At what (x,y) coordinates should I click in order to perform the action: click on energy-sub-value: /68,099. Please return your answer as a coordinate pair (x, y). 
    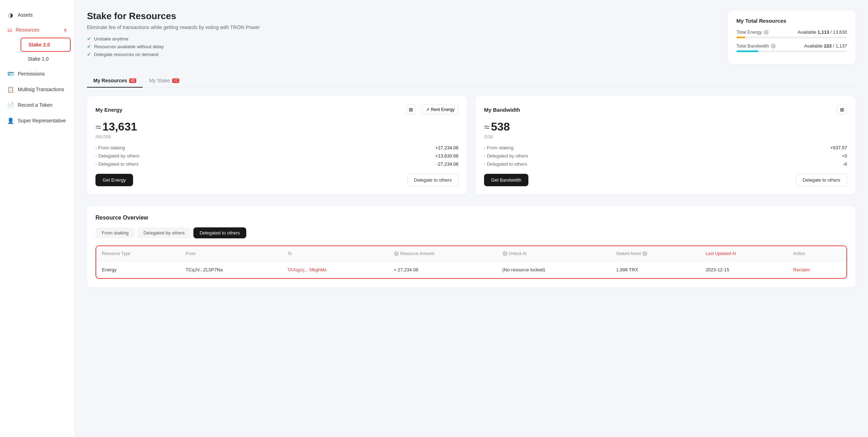
    Looking at the image, I should click on (277, 137).